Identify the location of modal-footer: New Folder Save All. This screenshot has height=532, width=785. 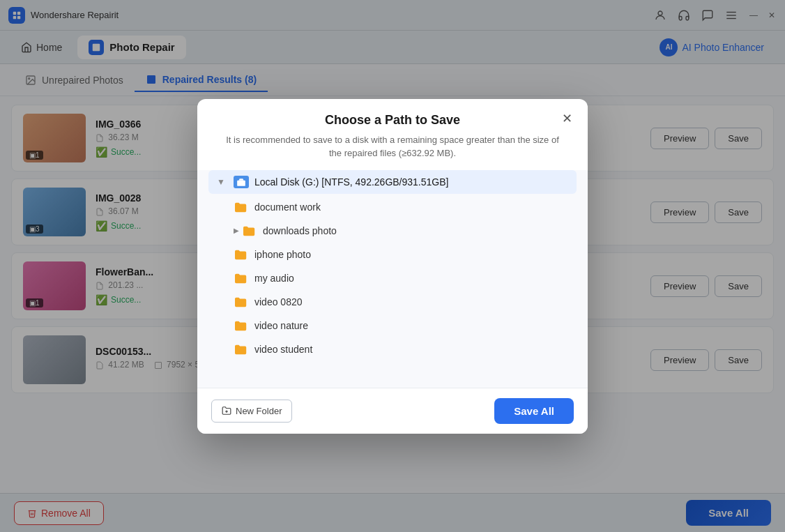
(392, 411).